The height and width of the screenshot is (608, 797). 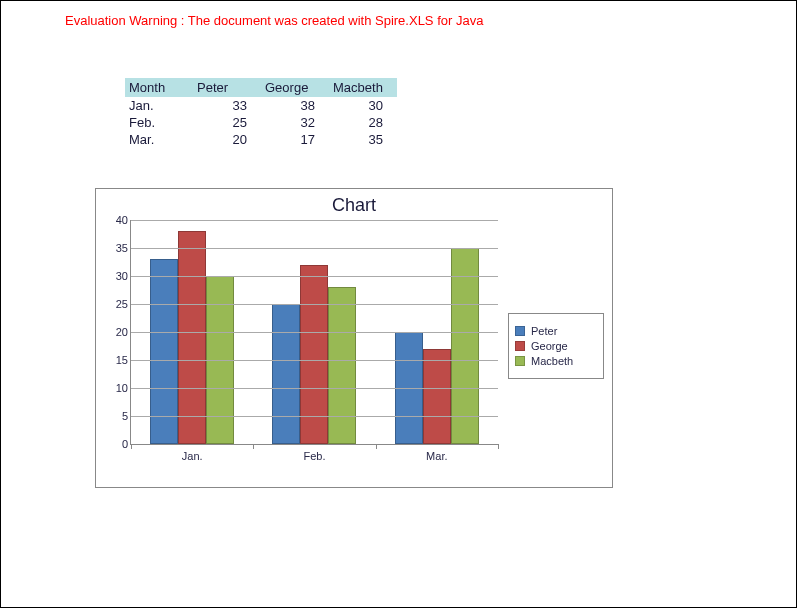 What do you see at coordinates (363, 106) in the screenshot?
I see `cell-value: 30` at bounding box center [363, 106].